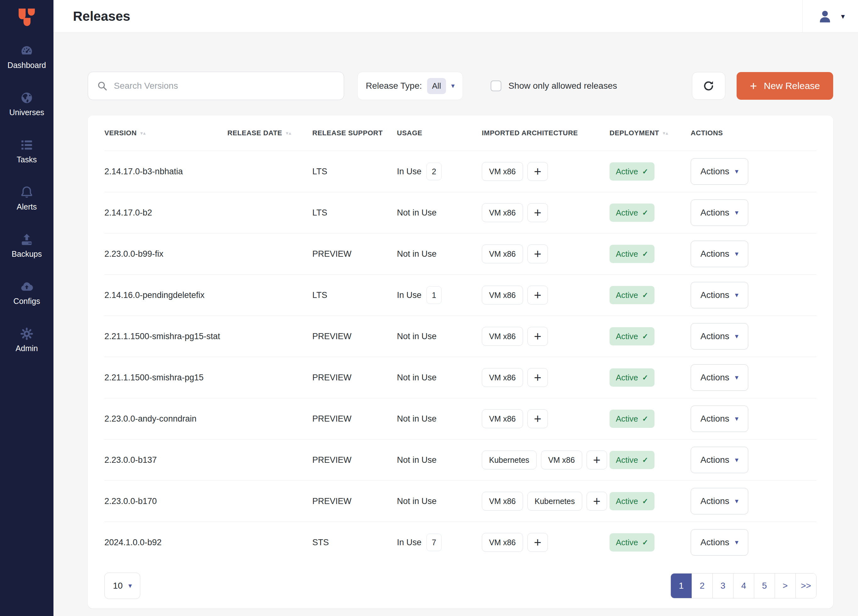 This screenshot has height=616, width=858. What do you see at coordinates (224, 86) in the screenshot?
I see `search-input` at bounding box center [224, 86].